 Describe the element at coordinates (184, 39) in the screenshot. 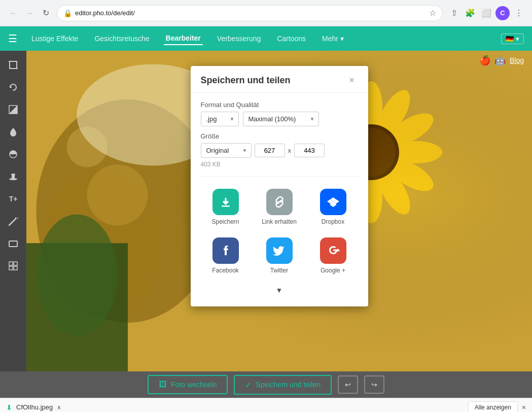

I see `nav-item-editor: Bearbeiter` at that location.